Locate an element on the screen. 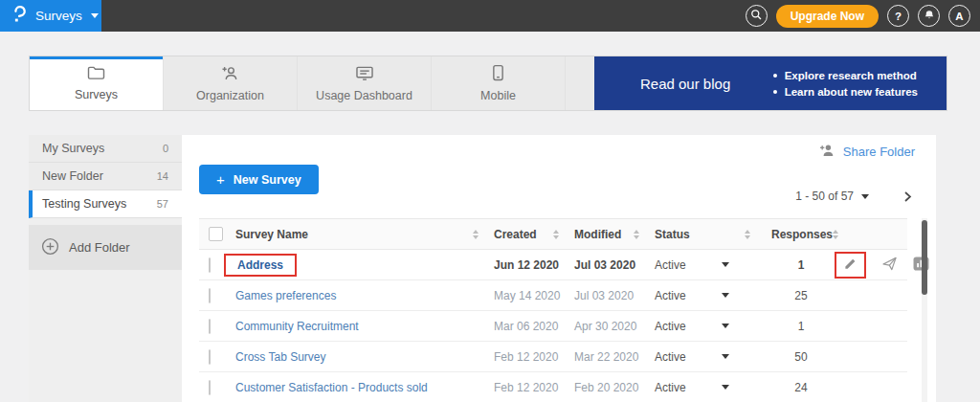 The width and height of the screenshot is (980, 402). sidebar-item-new-folder: New Folder 14 is located at coordinates (105, 176).